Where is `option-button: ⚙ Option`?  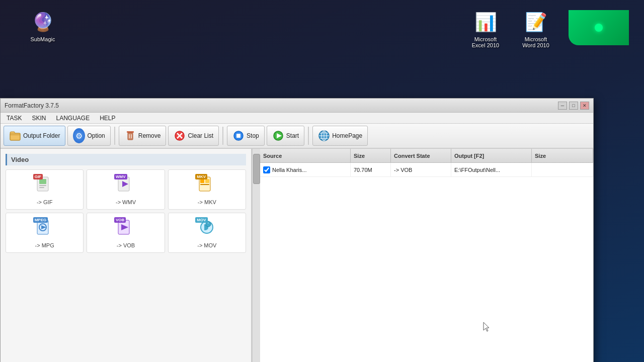
option-button: ⚙ Option is located at coordinates (89, 136).